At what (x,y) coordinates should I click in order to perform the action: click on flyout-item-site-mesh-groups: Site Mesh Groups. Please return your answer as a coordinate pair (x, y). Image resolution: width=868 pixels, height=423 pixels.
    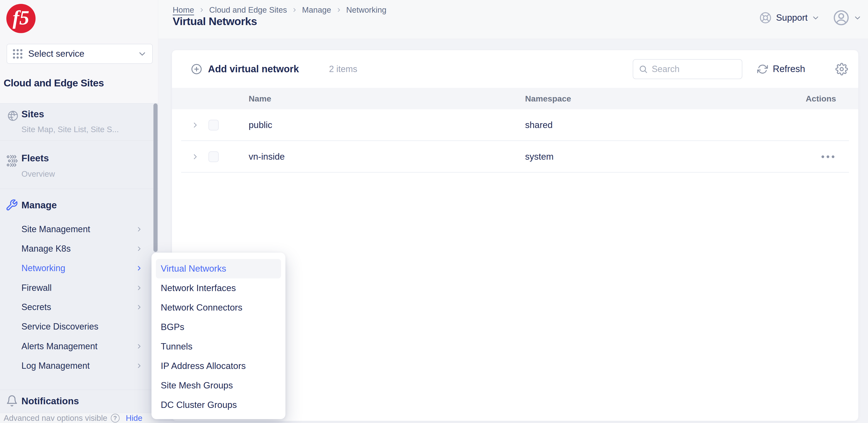
    Looking at the image, I should click on (218, 386).